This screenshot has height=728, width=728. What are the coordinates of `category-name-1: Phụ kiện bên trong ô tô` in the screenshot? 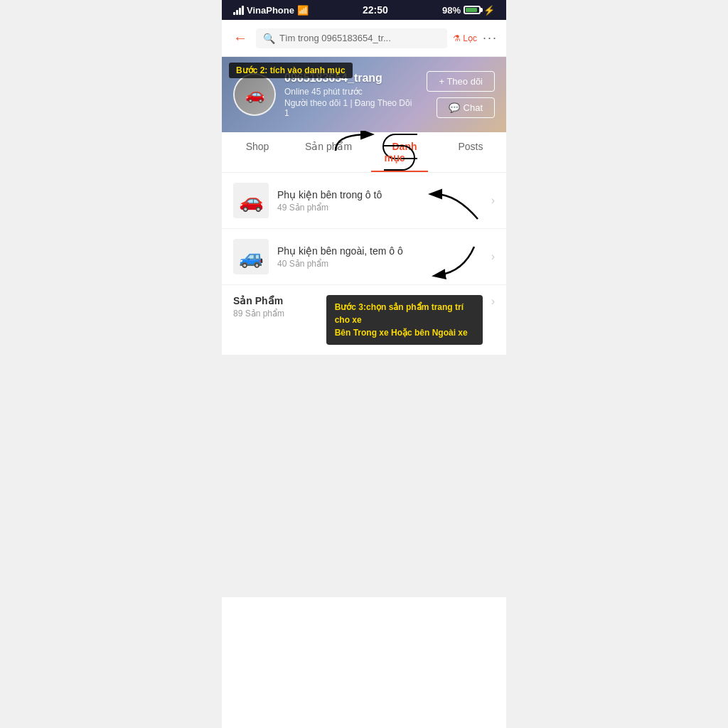 It's located at (380, 195).